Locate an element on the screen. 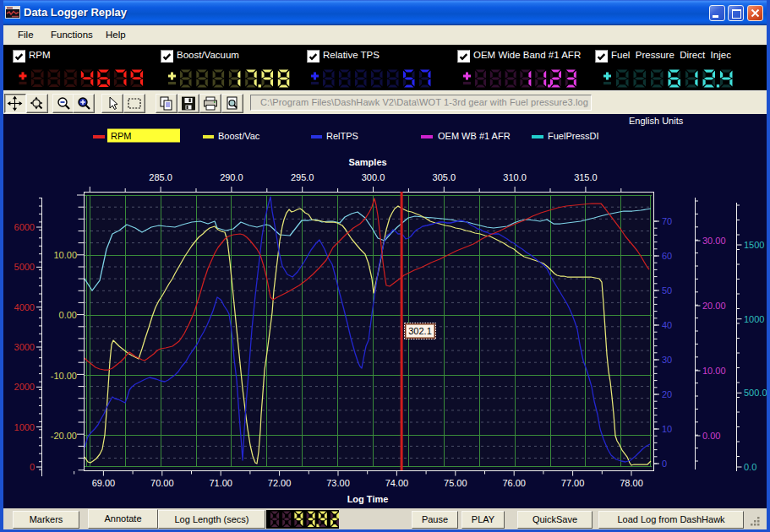 This screenshot has height=532, width=770. svg-text: 50 is located at coordinates (667, 290).